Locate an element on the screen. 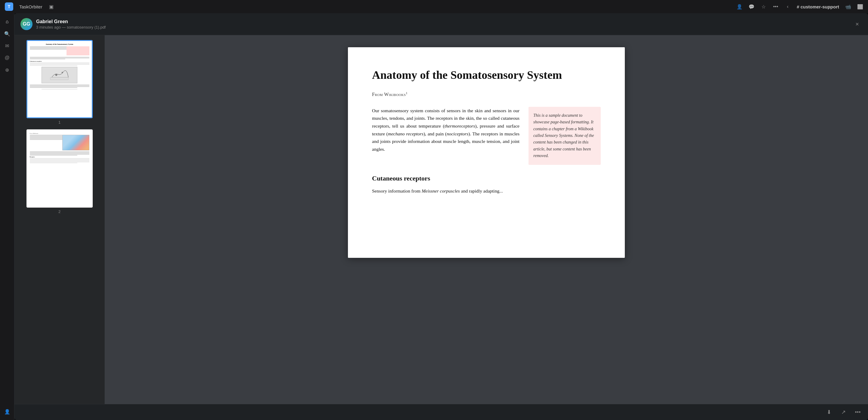 The image size is (868, 420). thumbnail-panel: Anatomy of the Somatosensory System Cuta… is located at coordinates (60, 220).